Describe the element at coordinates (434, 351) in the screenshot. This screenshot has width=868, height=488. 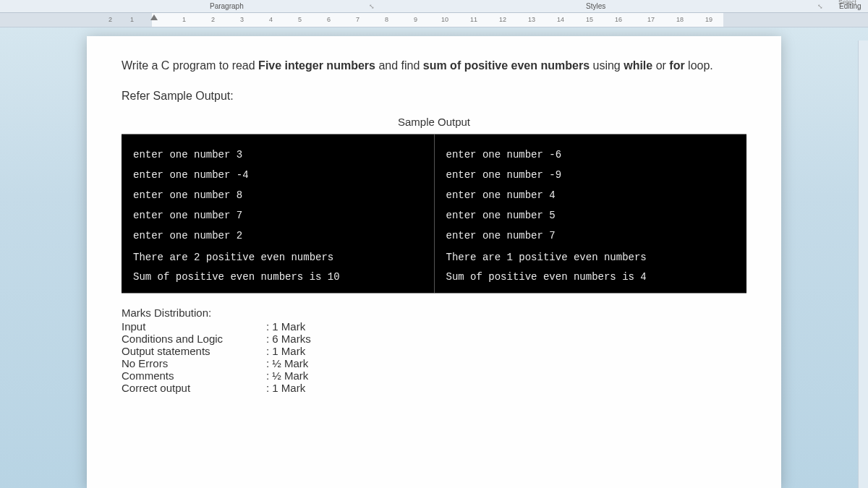
I see `marks-row: Output statements: 1 Mark` at that location.